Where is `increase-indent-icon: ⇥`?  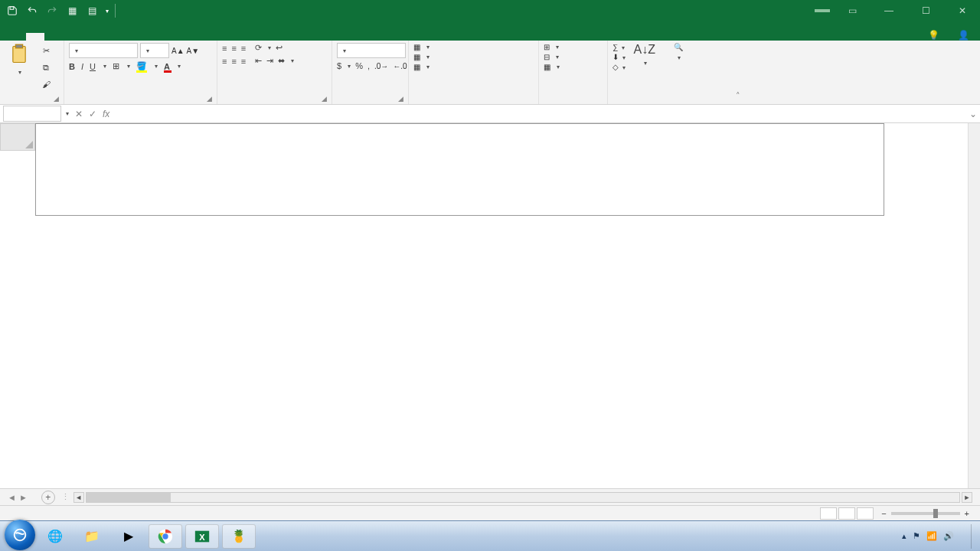
increase-indent-icon: ⇥ is located at coordinates (270, 61).